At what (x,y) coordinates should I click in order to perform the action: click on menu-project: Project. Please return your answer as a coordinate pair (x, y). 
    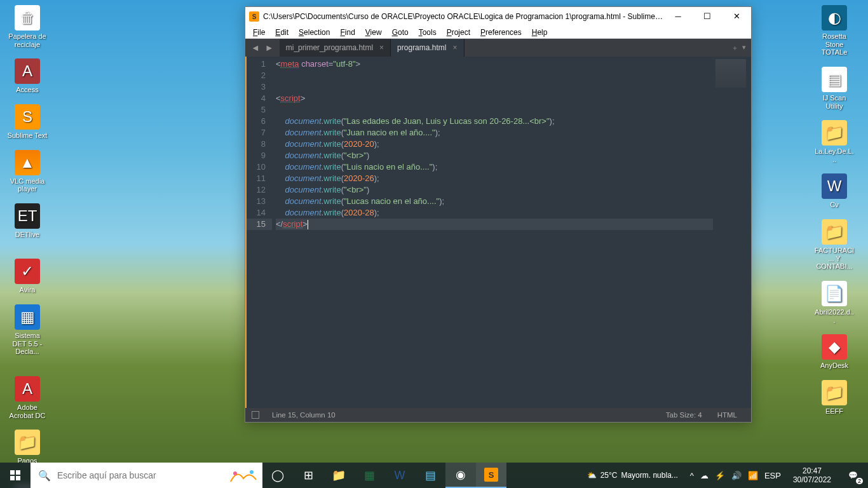
    Looking at the image, I should click on (459, 32).